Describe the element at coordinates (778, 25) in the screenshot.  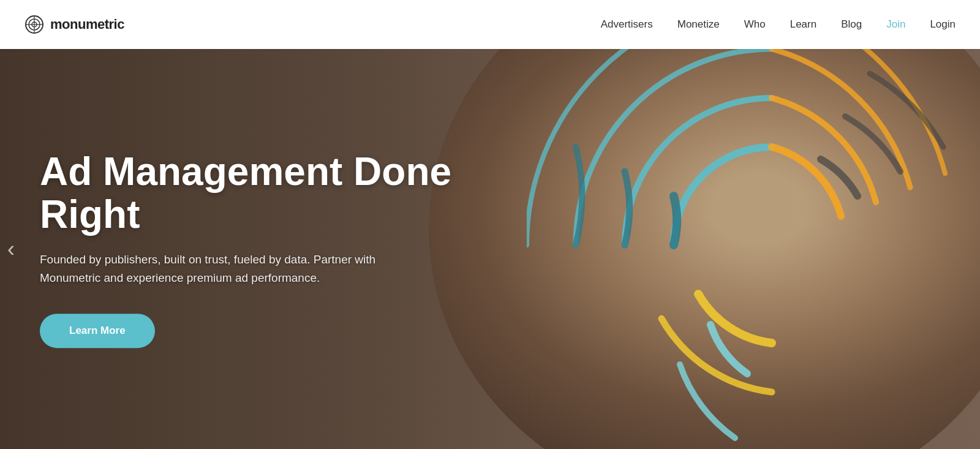
I see `main-nav: Advertisers Monetize Who Learn Blog Join…` at that location.